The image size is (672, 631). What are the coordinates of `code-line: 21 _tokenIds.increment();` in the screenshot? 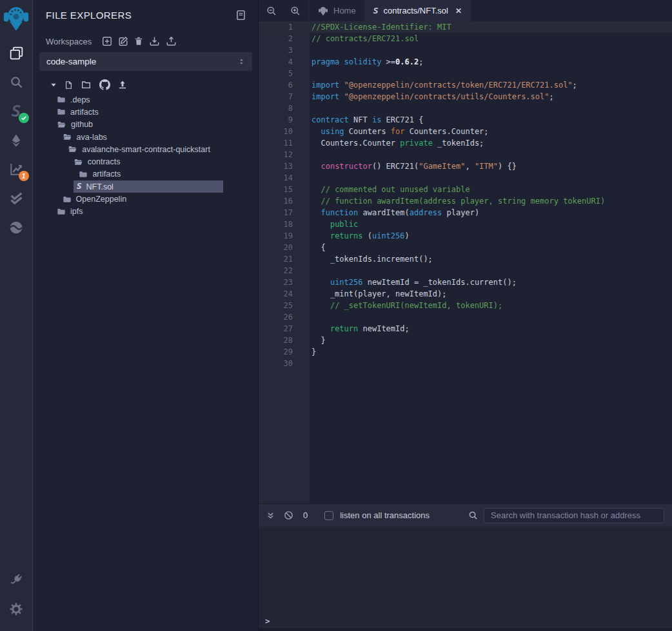 It's located at (466, 259).